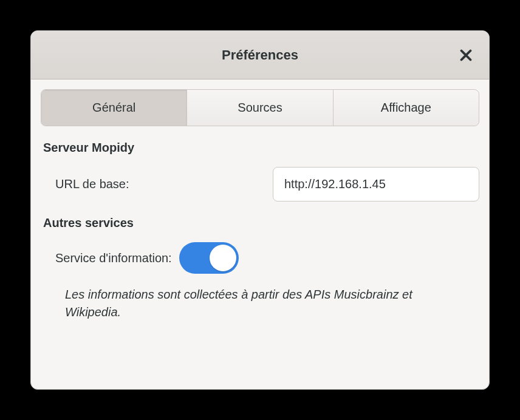 The image size is (520, 420). I want to click on url-label: URL de base:, so click(92, 185).